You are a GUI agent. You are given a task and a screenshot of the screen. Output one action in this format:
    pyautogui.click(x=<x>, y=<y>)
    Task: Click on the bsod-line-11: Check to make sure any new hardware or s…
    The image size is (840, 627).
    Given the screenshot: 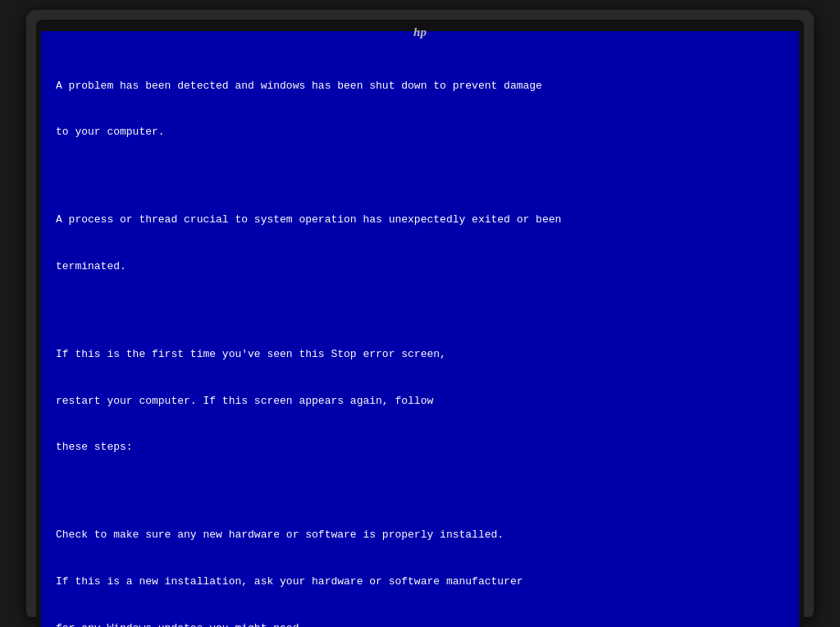 What is the action you would take?
    pyautogui.click(x=420, y=535)
    